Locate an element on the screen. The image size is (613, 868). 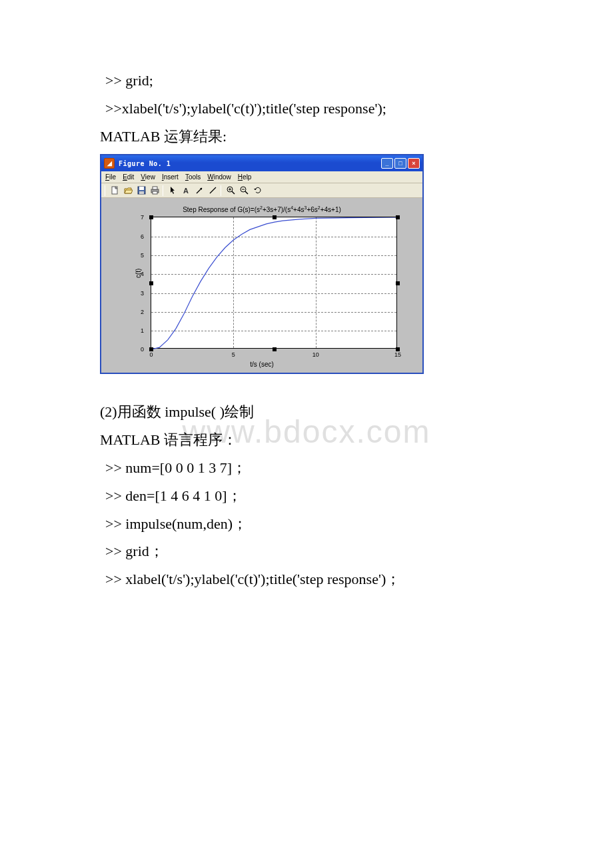
x-axis-label: t/s (sec) is located at coordinates (262, 364).